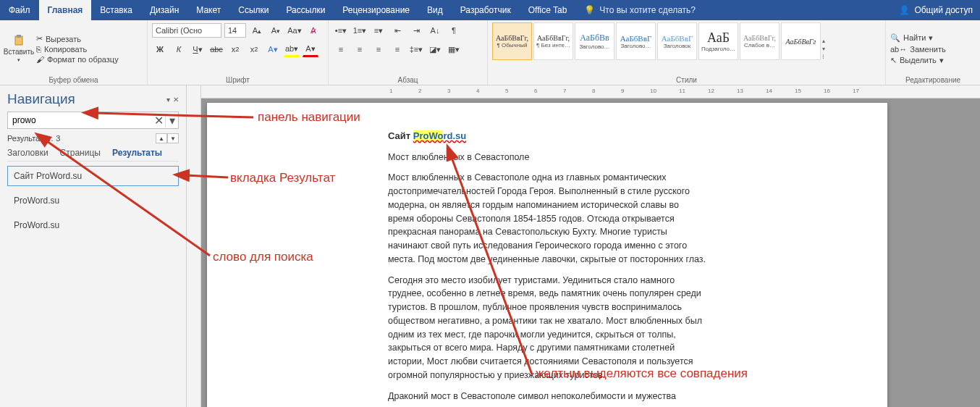 This screenshot has width=980, height=407. What do you see at coordinates (435, 49) in the screenshot?
I see `shading-button: ◪▾` at bounding box center [435, 49].